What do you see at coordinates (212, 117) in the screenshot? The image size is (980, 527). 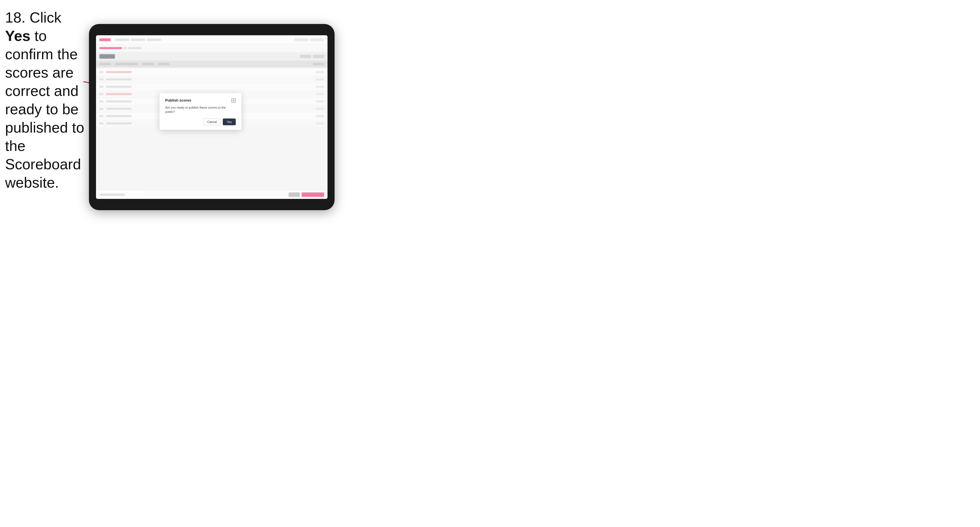 I see `tablet-device: Publish scores × Are you ready to publis…` at bounding box center [212, 117].